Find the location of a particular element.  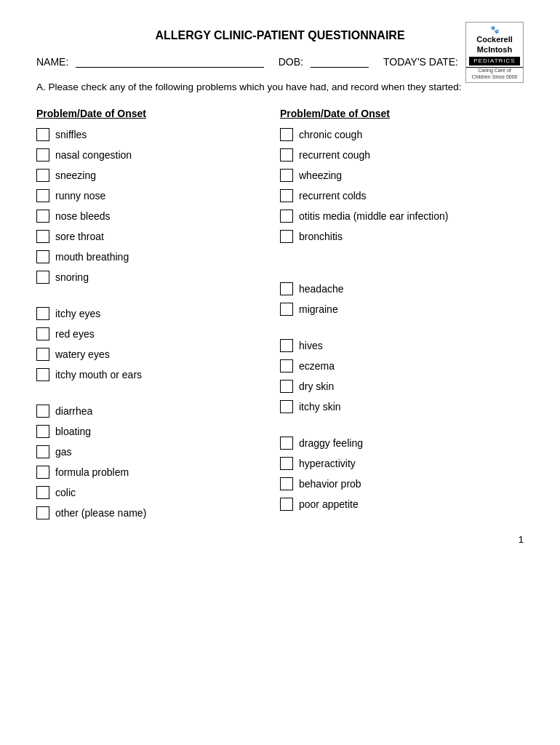

item-label: headache is located at coordinates (321, 289).